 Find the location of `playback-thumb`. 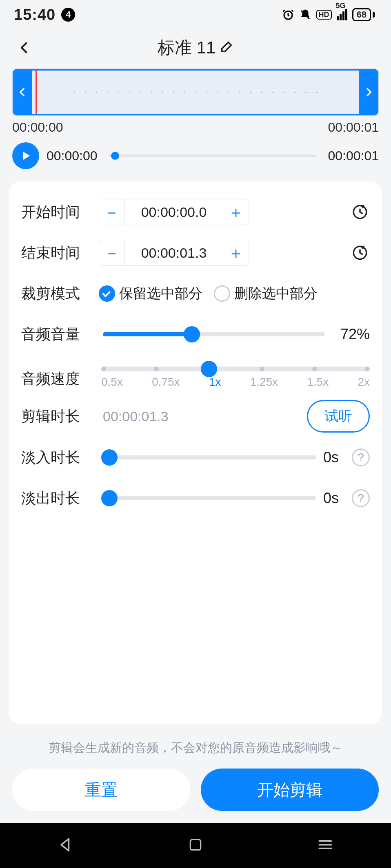

playback-thumb is located at coordinates (115, 156).